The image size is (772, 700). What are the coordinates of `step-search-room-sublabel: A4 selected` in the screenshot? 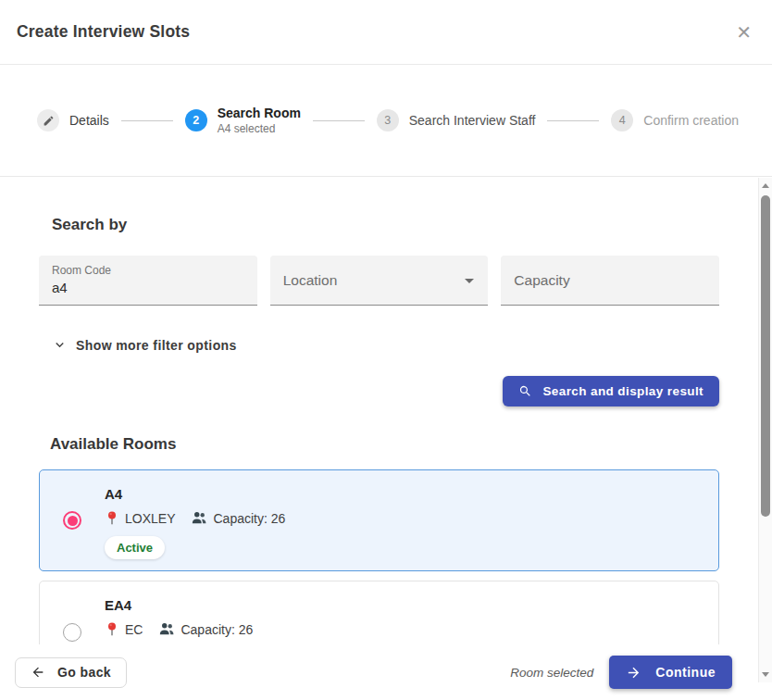 It's located at (259, 129).